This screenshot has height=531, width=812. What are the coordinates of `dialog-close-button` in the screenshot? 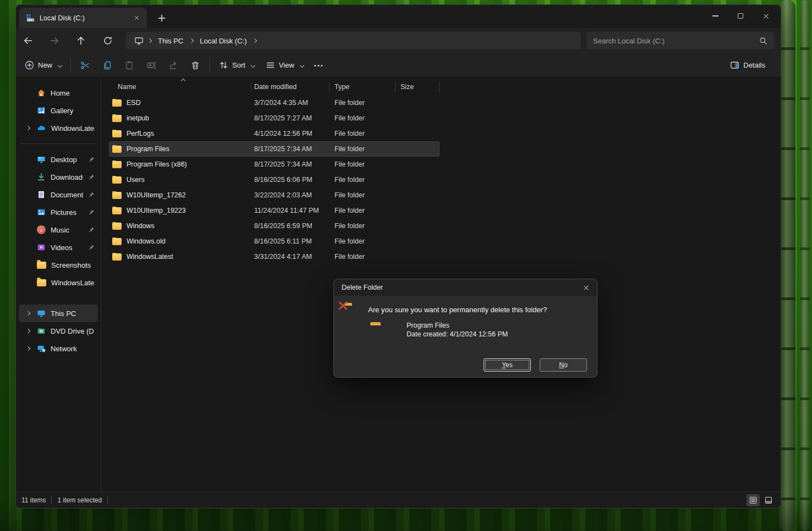 It's located at (586, 287).